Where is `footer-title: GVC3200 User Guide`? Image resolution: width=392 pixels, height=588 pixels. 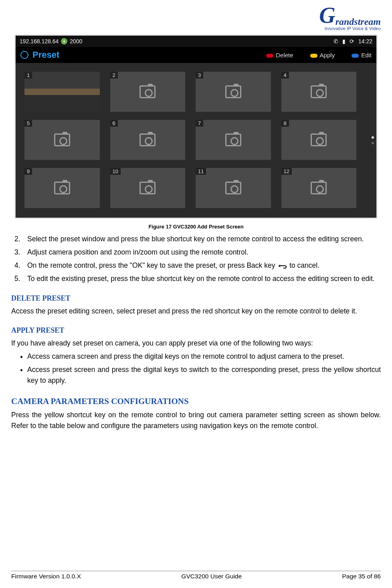
footer-title: GVC3200 User Guide is located at coordinates (212, 576).